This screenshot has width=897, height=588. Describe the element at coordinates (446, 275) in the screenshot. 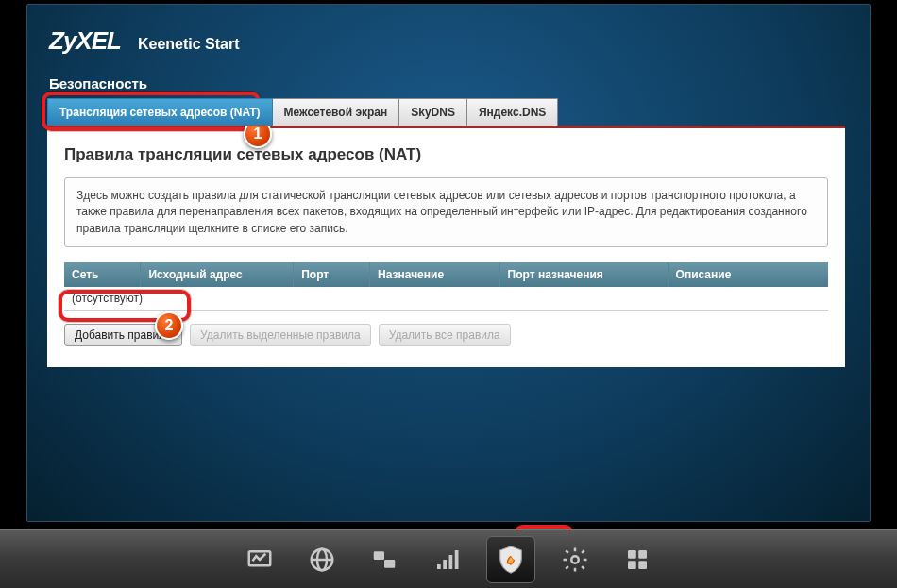

I see `table-header-row: Сеть Исходный адрес Порт Назначение Порт…` at that location.